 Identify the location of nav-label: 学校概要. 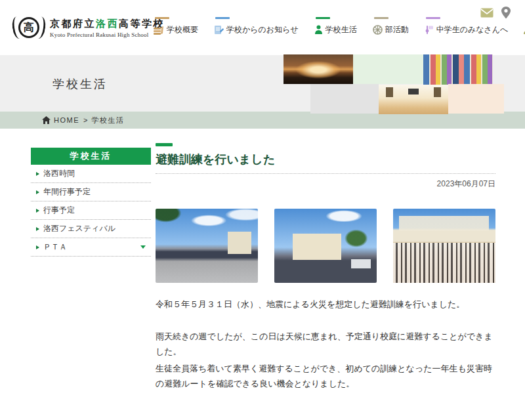
(182, 30).